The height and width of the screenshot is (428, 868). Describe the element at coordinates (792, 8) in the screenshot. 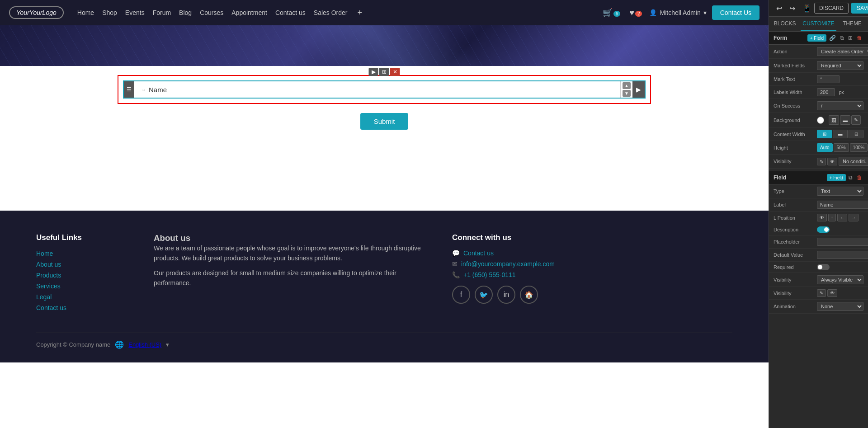

I see `redo-btn: ↪` at that location.